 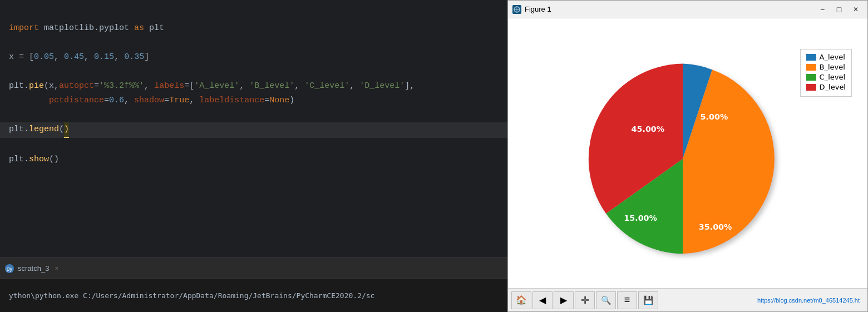 I want to click on close-button: ✕, so click(x=856, y=9).